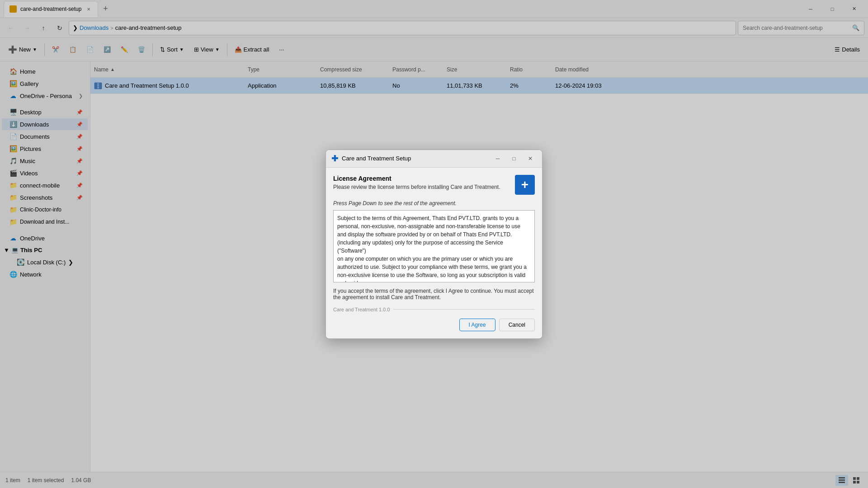  What do you see at coordinates (434, 185) in the screenshot?
I see `license-header: License Agreement Please review the lice…` at bounding box center [434, 185].